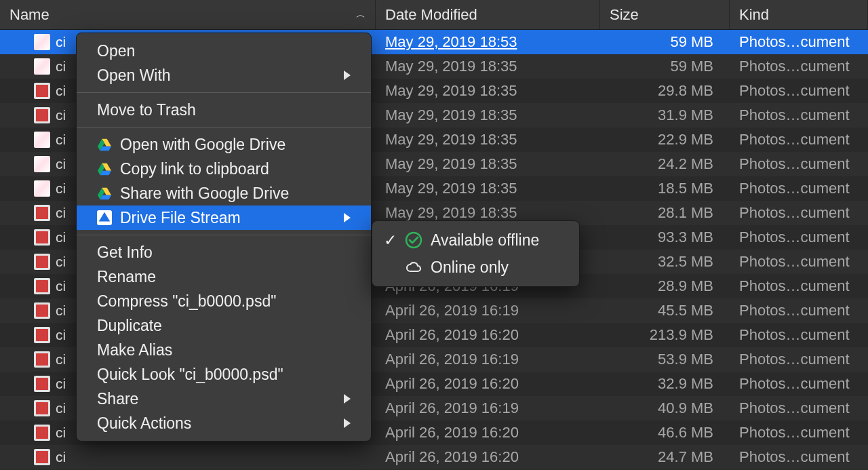 The width and height of the screenshot is (868, 470). I want to click on menu-duplicate-label: Duplicate, so click(130, 326).